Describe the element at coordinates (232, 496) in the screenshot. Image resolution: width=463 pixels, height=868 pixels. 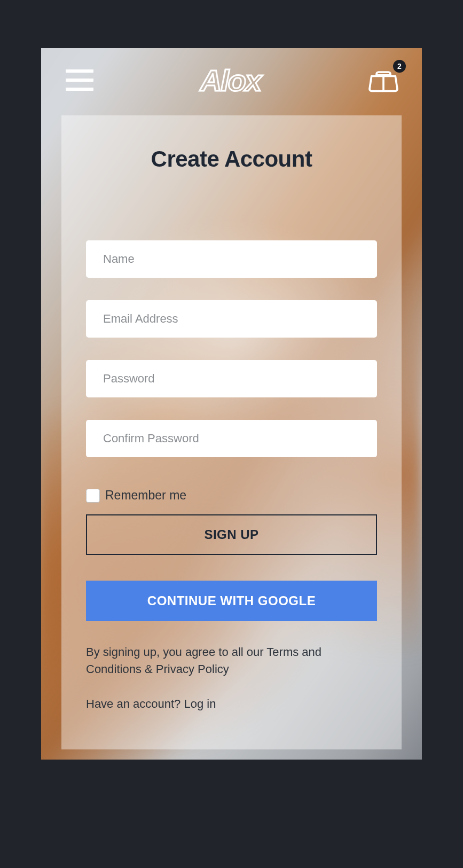
I see `remember-row: Remember me` at that location.